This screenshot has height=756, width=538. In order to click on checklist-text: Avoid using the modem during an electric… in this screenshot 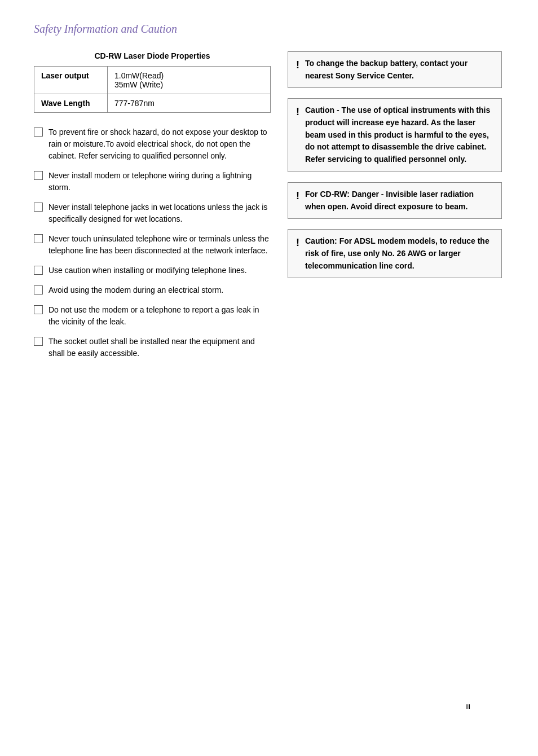, I will do `click(136, 290)`.